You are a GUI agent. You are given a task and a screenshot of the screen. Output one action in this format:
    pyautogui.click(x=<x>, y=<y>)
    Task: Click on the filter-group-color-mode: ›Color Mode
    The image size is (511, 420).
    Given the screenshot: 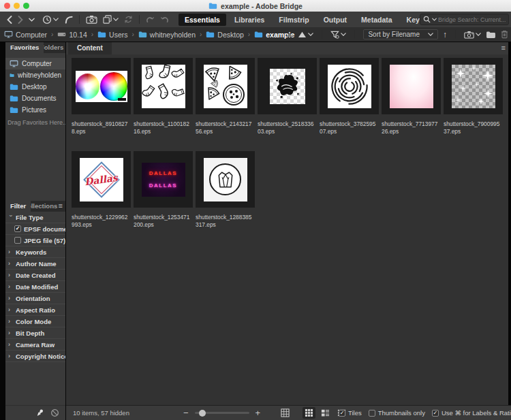 What is the action you would take?
    pyautogui.click(x=35, y=321)
    